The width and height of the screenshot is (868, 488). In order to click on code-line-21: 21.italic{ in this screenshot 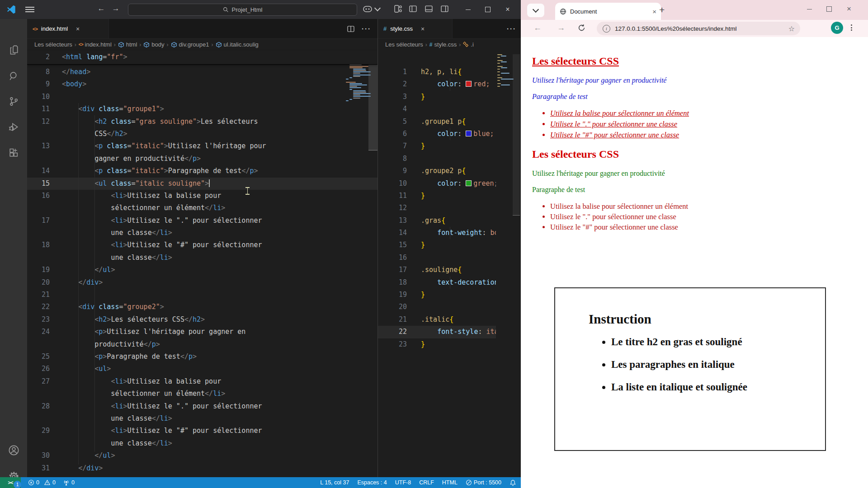, I will do `click(437, 320)`.